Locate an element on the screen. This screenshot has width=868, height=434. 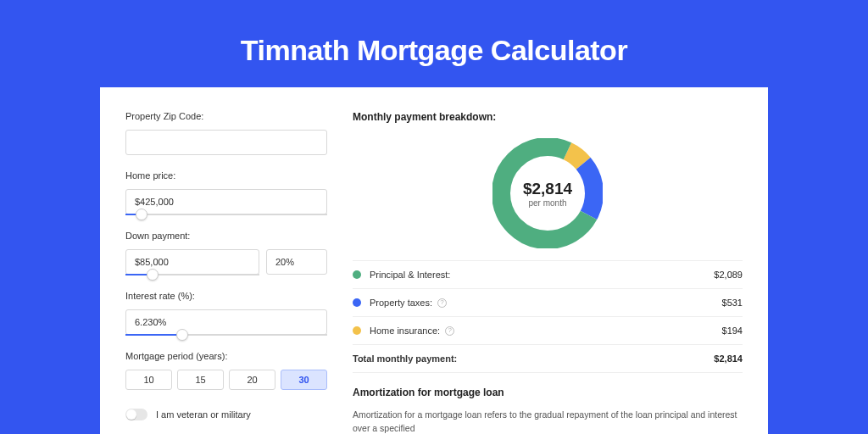
zip-label: Property Zip Code: is located at coordinates (226, 116).